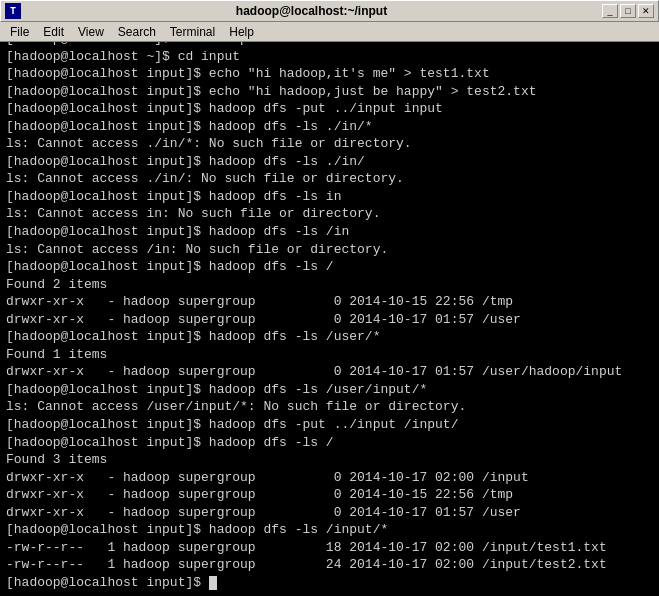 This screenshot has width=659, height=596. What do you see at coordinates (54, 32) in the screenshot?
I see `menu-edit: Edit` at bounding box center [54, 32].